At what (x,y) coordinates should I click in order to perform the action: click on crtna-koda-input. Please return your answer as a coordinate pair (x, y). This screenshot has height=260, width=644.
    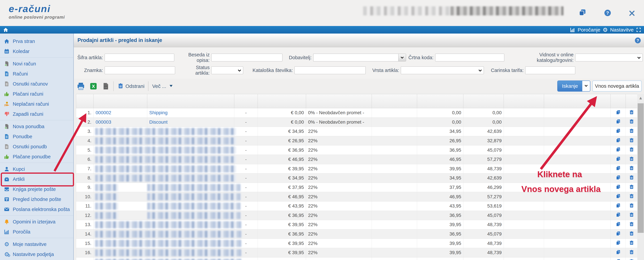
    Looking at the image, I should click on (470, 58).